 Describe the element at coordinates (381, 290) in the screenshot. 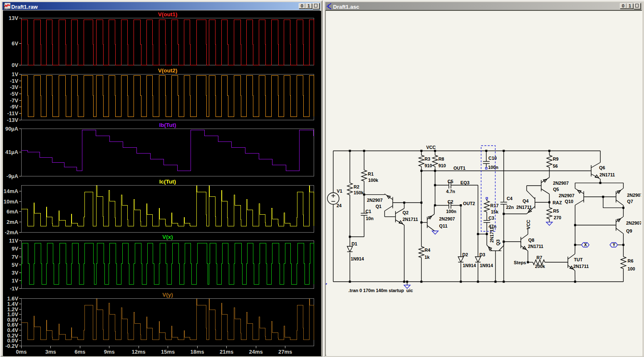

I see `svg-text: .tran 0 170m 140m startup uic` at that location.